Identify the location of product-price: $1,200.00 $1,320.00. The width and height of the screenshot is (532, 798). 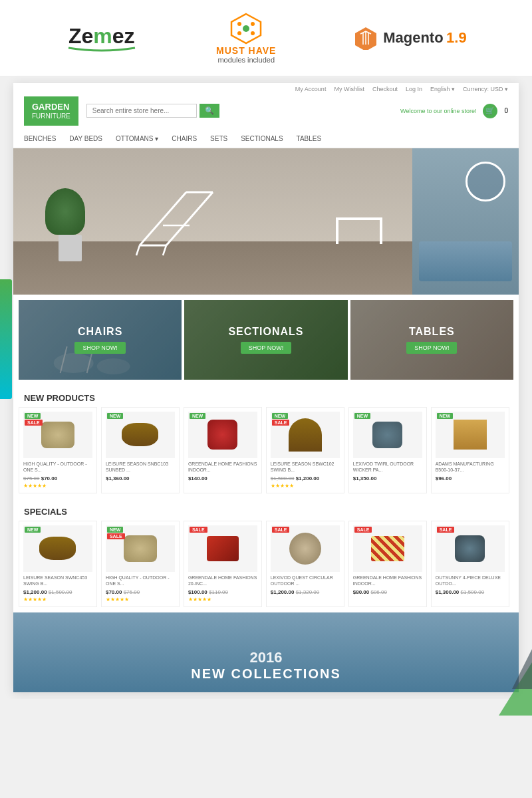
(305, 592).